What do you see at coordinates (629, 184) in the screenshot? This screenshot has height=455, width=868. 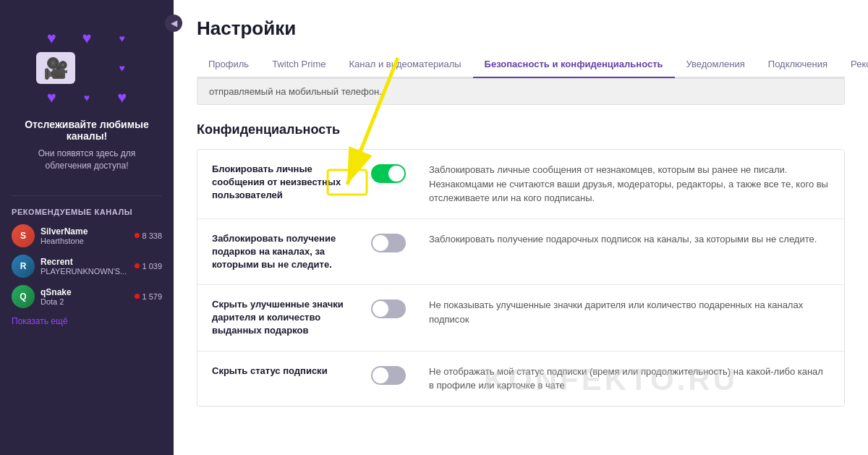 I see `row-desc-0: Заблокировать личные сообщения от незнак…` at bounding box center [629, 184].